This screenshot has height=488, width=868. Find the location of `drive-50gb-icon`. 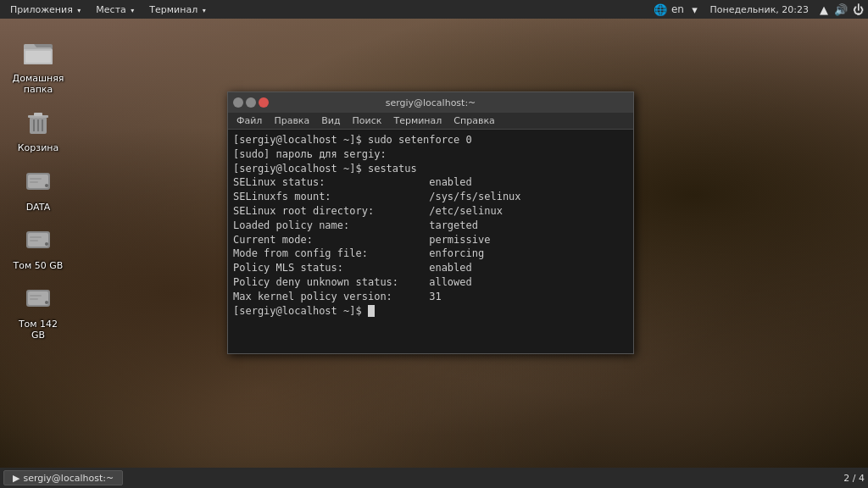

drive-50gb-icon is located at coordinates (38, 240).